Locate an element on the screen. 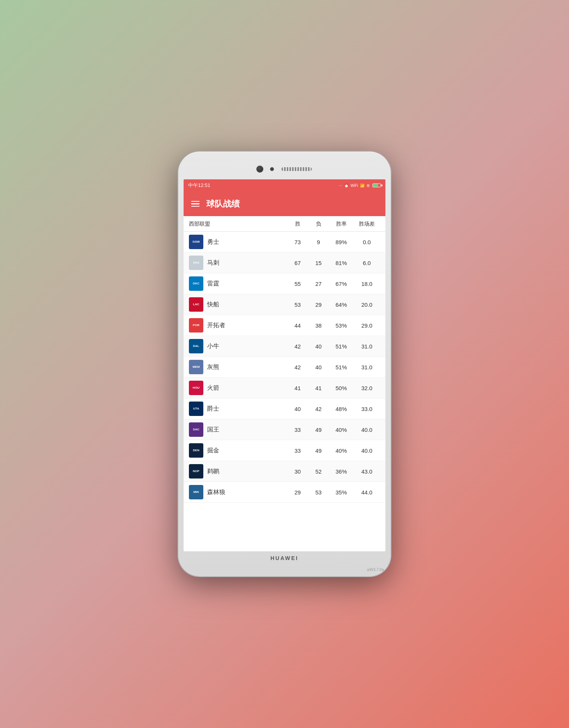 The width and height of the screenshot is (569, 728). status-bar: 中午12:51 ··· ⏰ WiFi 📶 ⚙ is located at coordinates (284, 185).